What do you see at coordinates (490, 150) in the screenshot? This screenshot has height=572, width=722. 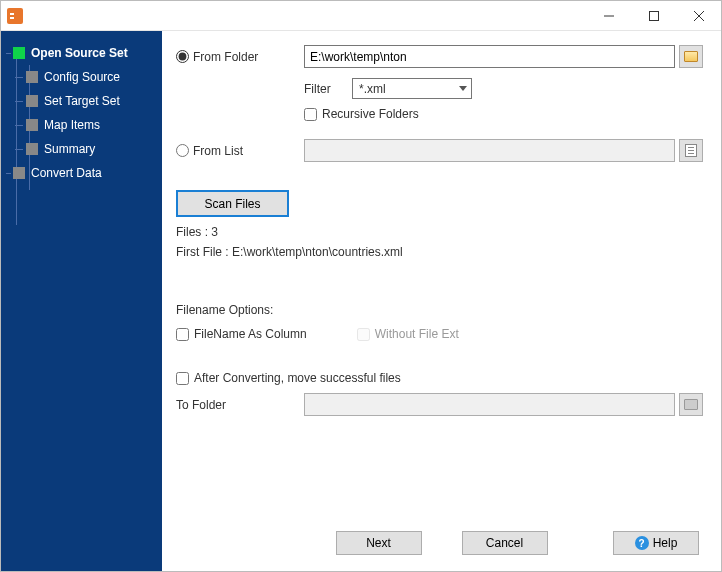 I see `from-list-input` at bounding box center [490, 150].